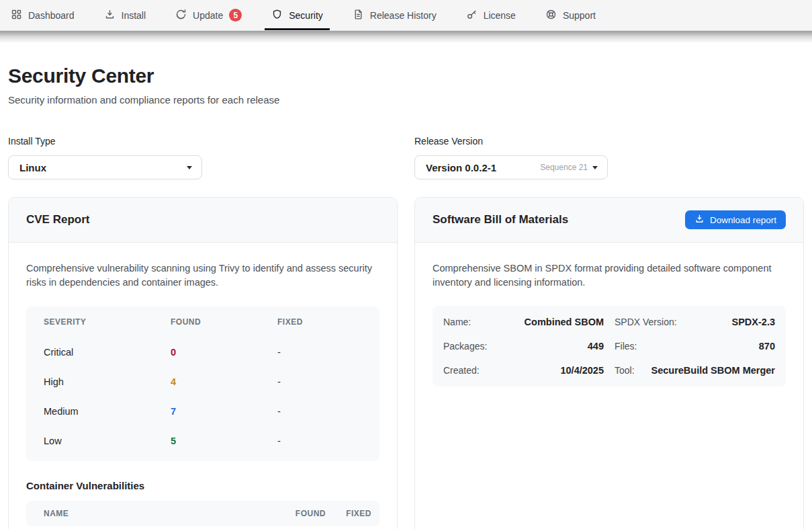 This screenshot has width=812, height=529. I want to click on nav-item-update: Update 5, so click(208, 15).